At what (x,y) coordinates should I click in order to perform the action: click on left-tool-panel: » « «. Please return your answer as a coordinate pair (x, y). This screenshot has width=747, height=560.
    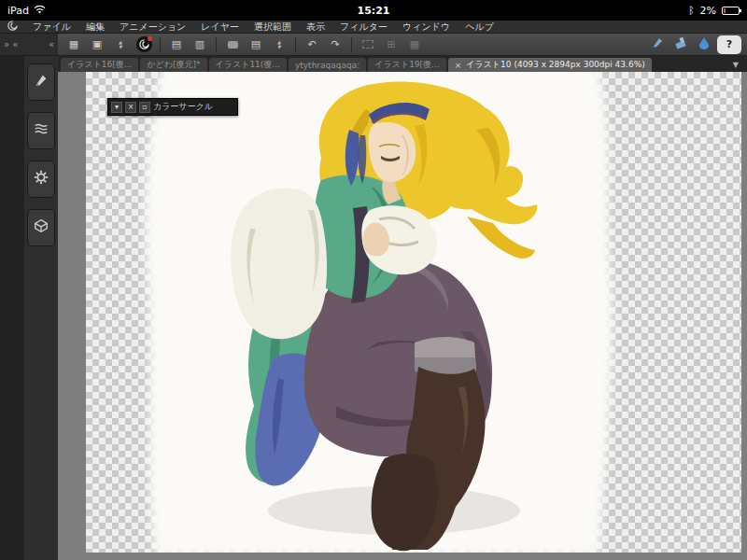
    Looking at the image, I should click on (29, 297).